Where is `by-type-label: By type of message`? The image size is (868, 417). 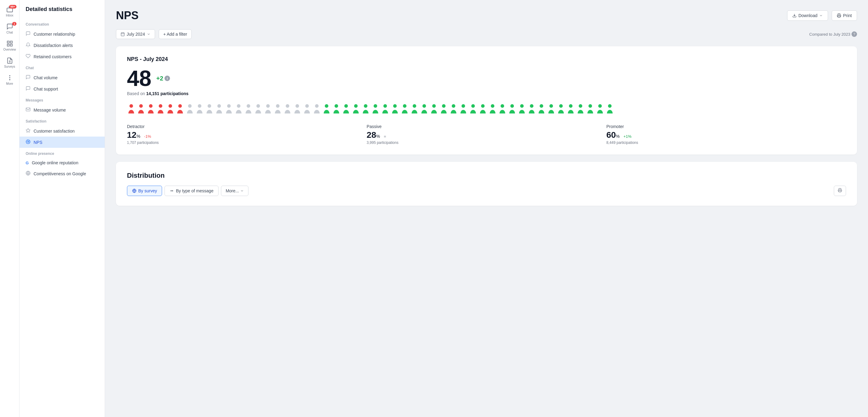 by-type-label: By type of message is located at coordinates (195, 191).